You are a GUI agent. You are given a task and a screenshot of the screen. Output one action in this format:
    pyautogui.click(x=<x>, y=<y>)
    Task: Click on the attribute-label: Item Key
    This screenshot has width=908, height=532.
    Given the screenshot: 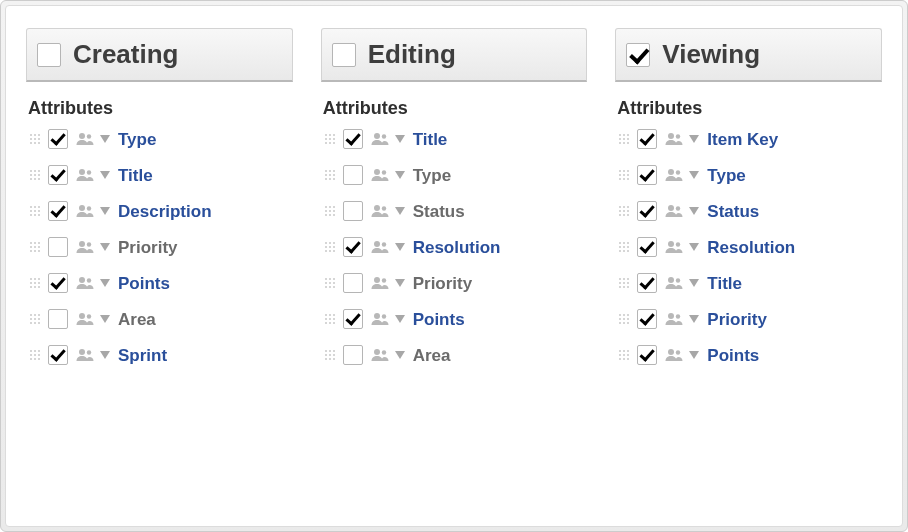 What is the action you would take?
    pyautogui.click(x=742, y=140)
    